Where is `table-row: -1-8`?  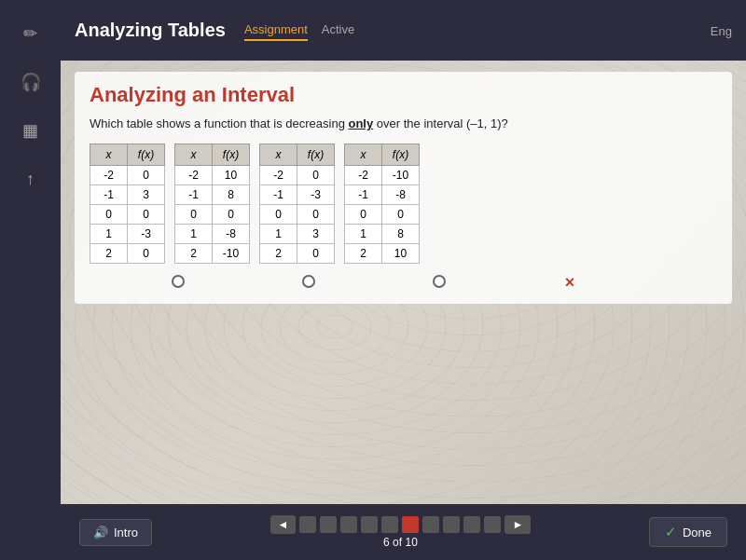
table-row: -1-8 is located at coordinates (382, 196).